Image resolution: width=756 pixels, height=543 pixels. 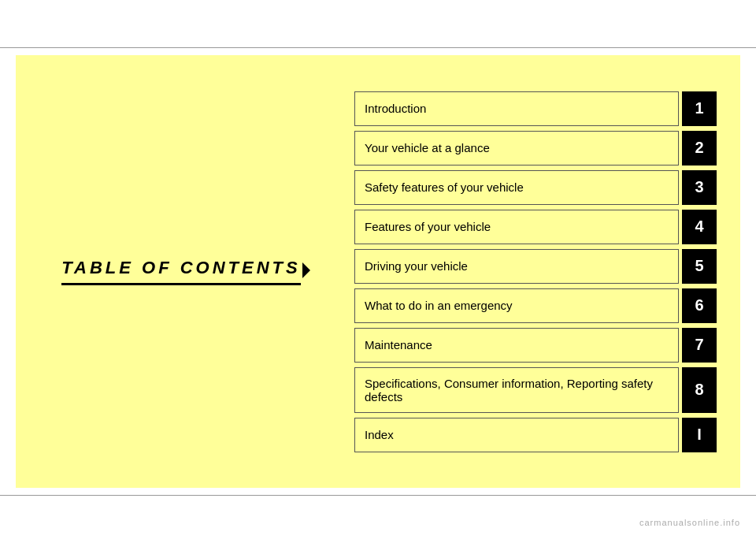 What do you see at coordinates (699, 345) in the screenshot?
I see `toc-number-maintenance: 7` at bounding box center [699, 345].